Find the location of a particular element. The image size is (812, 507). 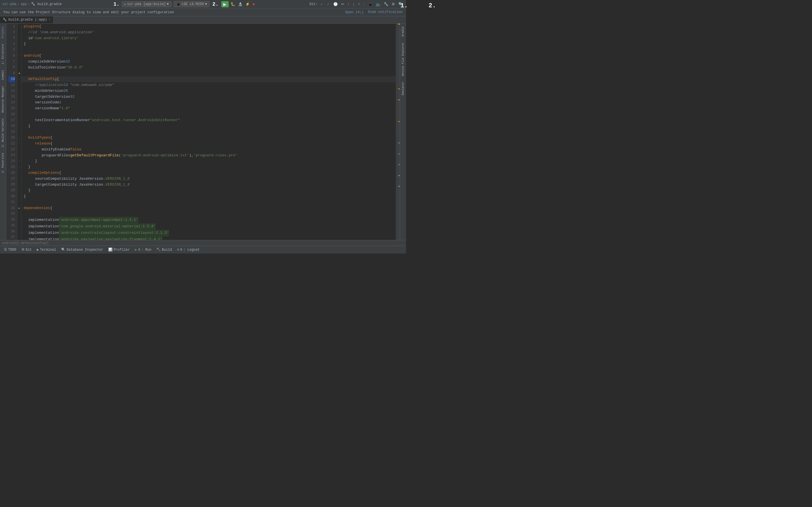

sidebar-item-favorites: 2: Favorites is located at coordinates (3, 163).